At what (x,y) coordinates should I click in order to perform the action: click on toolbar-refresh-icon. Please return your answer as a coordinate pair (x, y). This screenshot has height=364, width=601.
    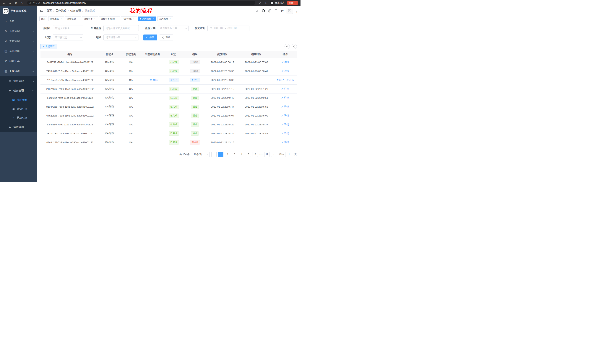
    Looking at the image, I should click on (294, 46).